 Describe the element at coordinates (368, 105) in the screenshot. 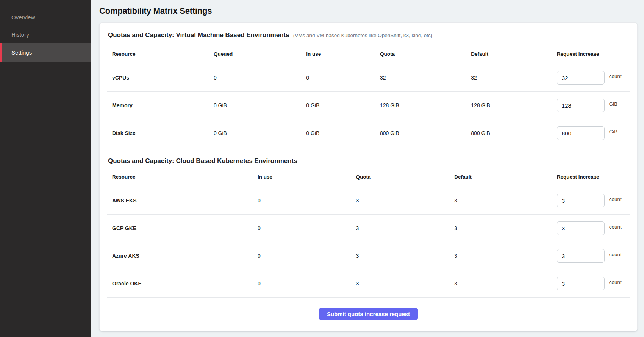

I see `table-row-memory: Memory 0 GiB 0 GiB 128 GiB 128 GiB GiB` at that location.